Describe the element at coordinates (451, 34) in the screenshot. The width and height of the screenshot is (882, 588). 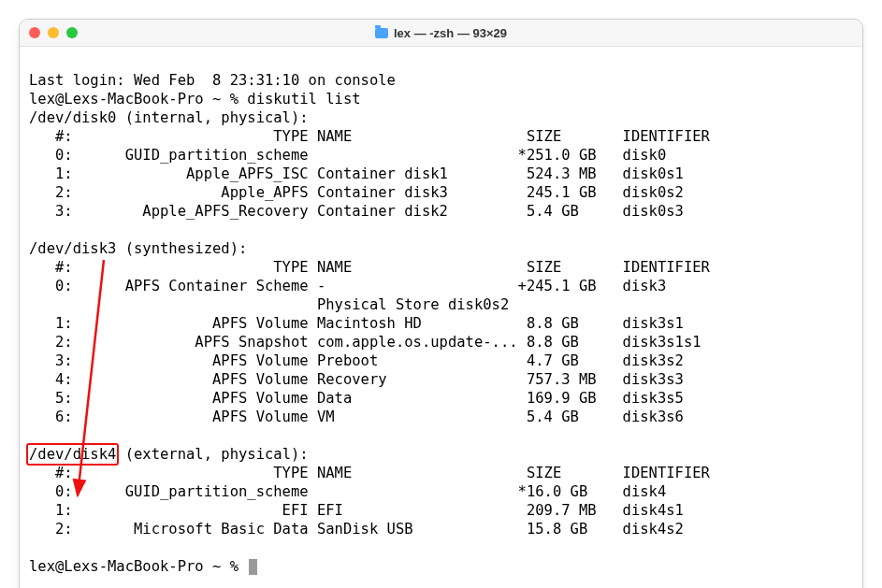
I see `window-title-text: lex — -zsh — 93×29` at that location.